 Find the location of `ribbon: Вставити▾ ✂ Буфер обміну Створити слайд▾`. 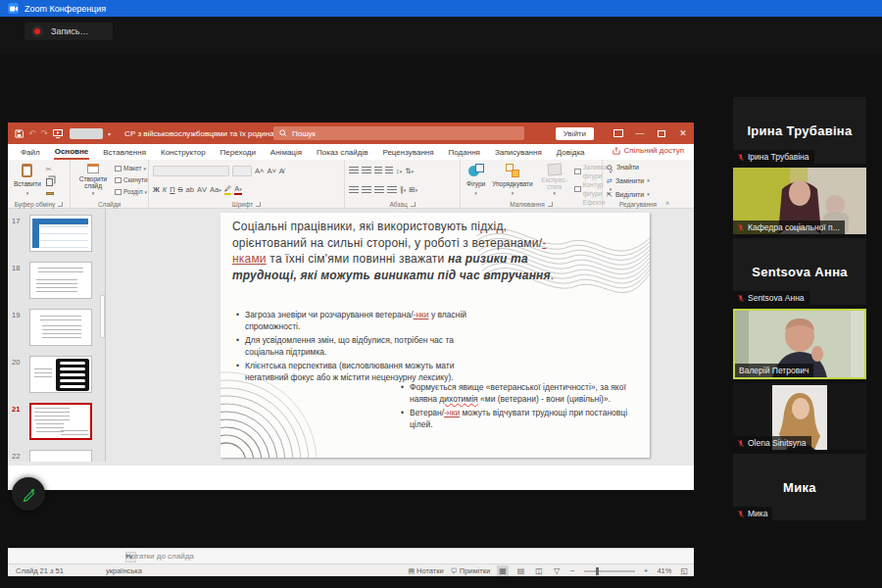

ribbon: Вставити▾ ✂ Буфер обміну Створити слайд▾ is located at coordinates (351, 184).